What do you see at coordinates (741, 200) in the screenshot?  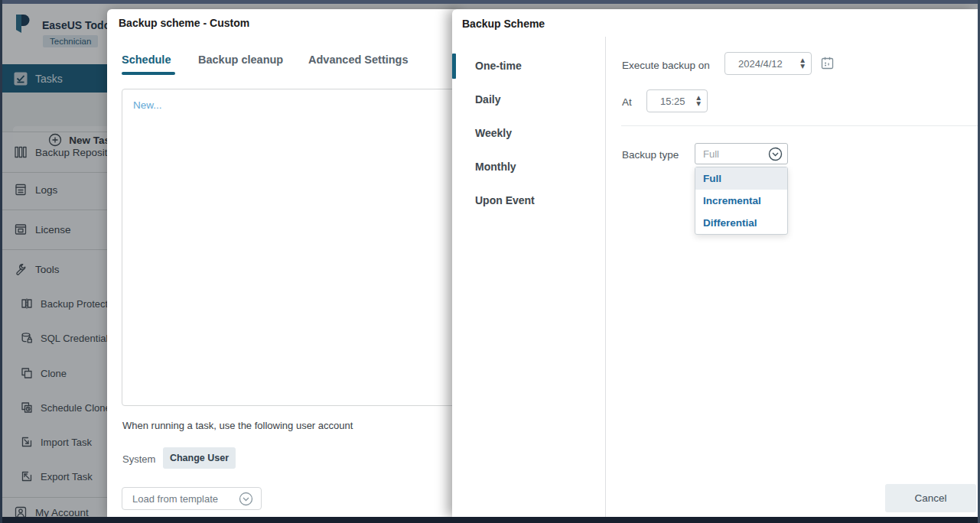 I see `dropdown-option-incremental: Incremental` at bounding box center [741, 200].